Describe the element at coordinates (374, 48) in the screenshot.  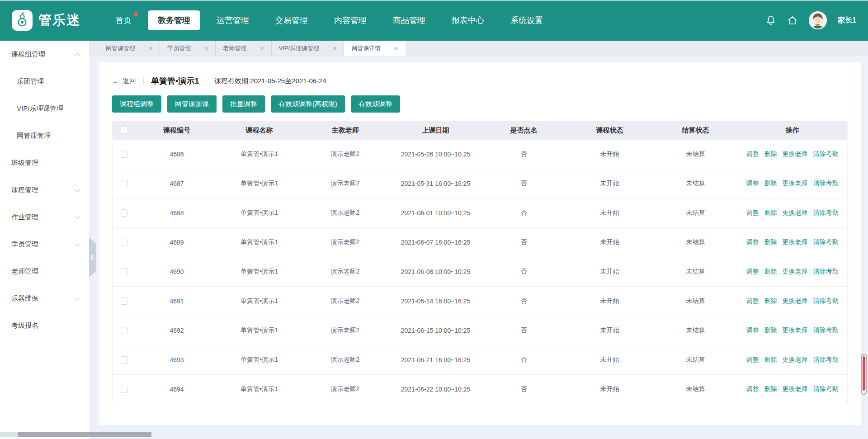
I see `page-tab: 网管课详情 ×` at that location.